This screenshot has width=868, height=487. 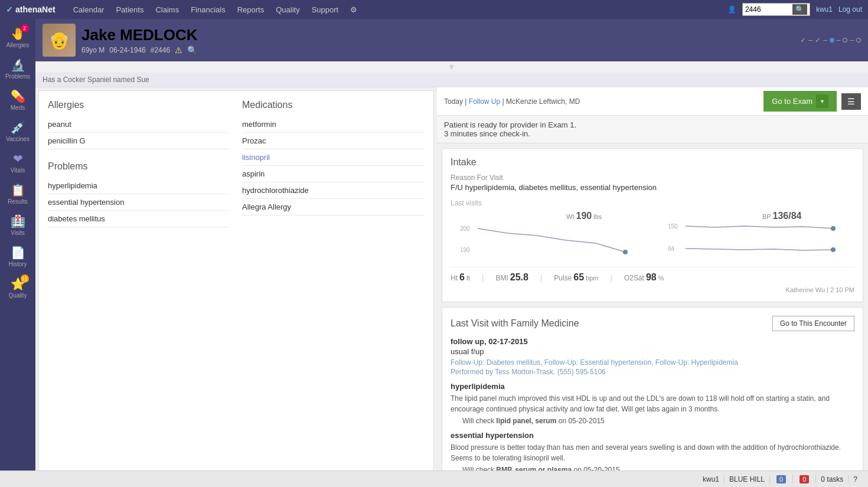 What do you see at coordinates (711, 479) in the screenshot?
I see `bottom-user: kwu1` at bounding box center [711, 479].